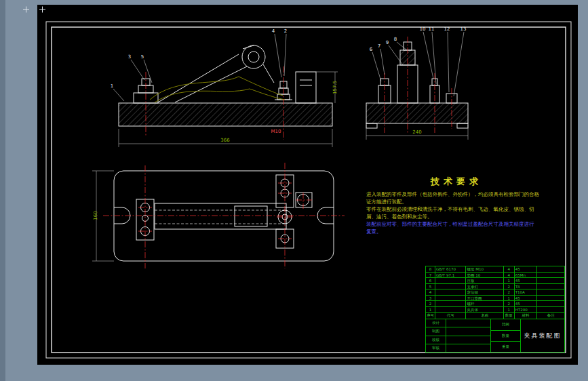 The width and height of the screenshot is (588, 381). What do you see at coordinates (431, 270) in the screenshot?
I see `bom-cell: 8` at bounding box center [431, 270].